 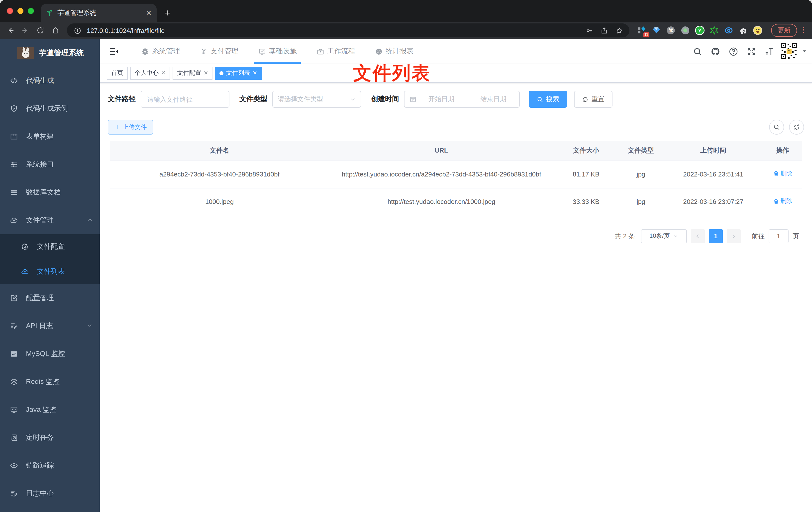 I want to click on sidebar-item-code-example: 代码生成示例, so click(x=50, y=109).